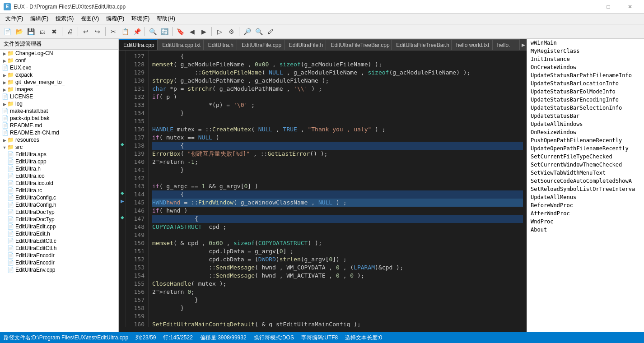 The height and width of the screenshot is (343, 644). I want to click on symbol-item-UpdateStatusBarEncodingInfo: UpdateStatusBarEncodingInfo, so click(585, 100).